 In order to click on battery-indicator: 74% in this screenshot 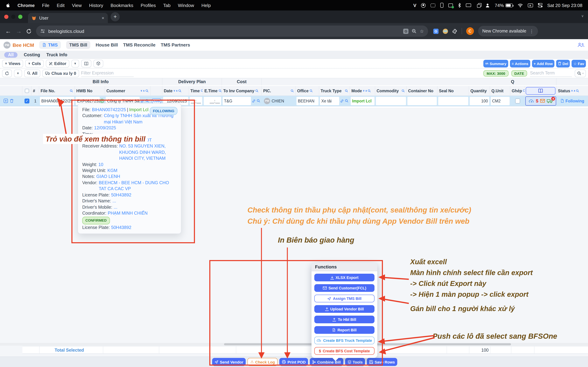, I will do `click(504, 5)`.